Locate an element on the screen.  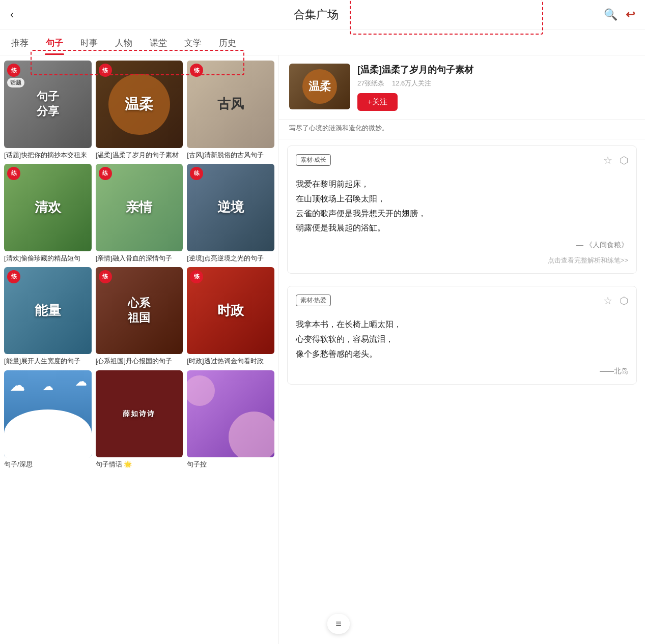
collection-description: 写尽了心境的涟漪和造化的微妙。 is located at coordinates (462, 129).